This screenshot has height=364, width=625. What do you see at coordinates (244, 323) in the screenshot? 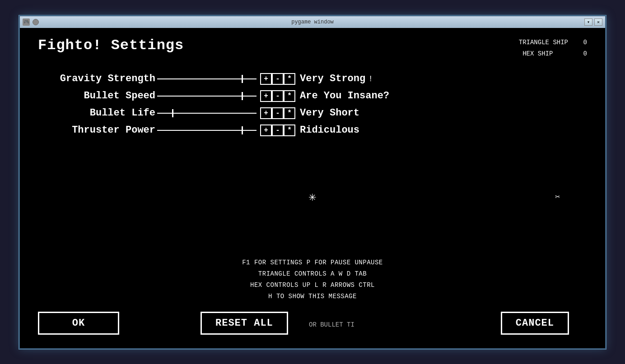
I see `reset-all-button: RESET ALL` at bounding box center [244, 323].